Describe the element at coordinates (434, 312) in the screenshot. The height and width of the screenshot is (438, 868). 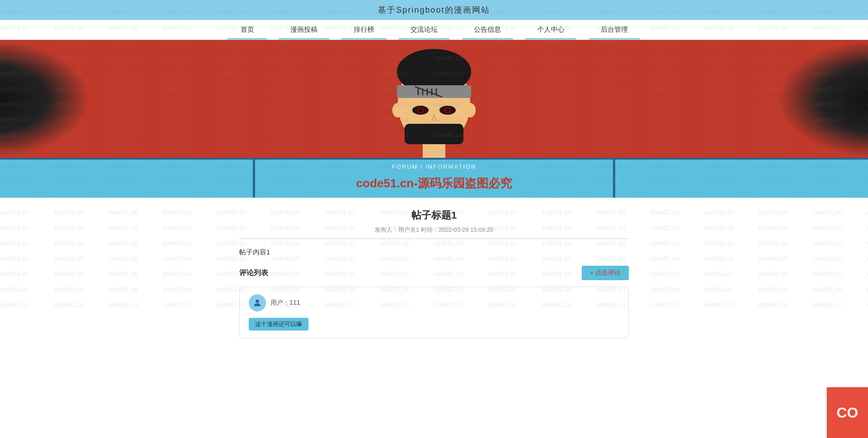
I see `comments-list: 用户：111 这个漫画还可以嘛` at that location.